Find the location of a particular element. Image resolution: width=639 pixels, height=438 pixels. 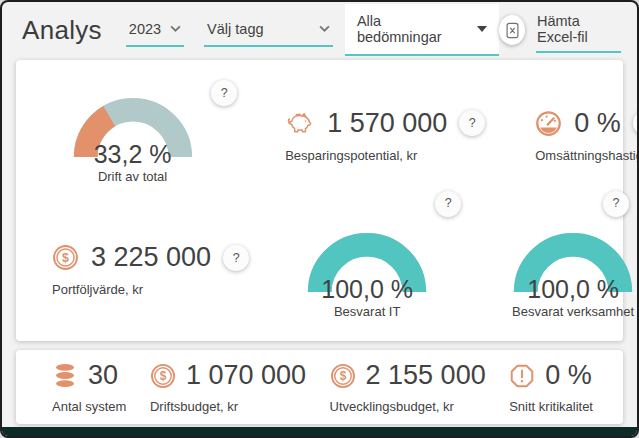

metric-value: 1 570 000 is located at coordinates (387, 124).